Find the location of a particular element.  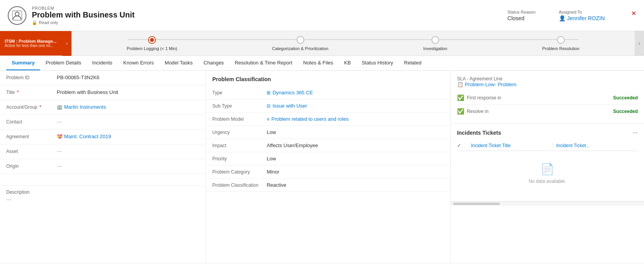

process-sidebar-item: ITSM : Problem Manage... Active for less… is located at coordinates (31, 43).